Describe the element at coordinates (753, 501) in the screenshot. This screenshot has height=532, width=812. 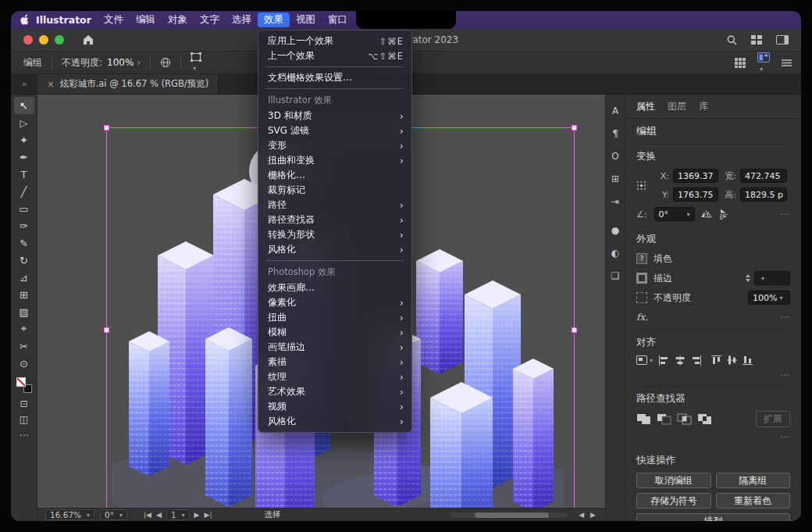
I see `recolor-button: 重新着色` at that location.